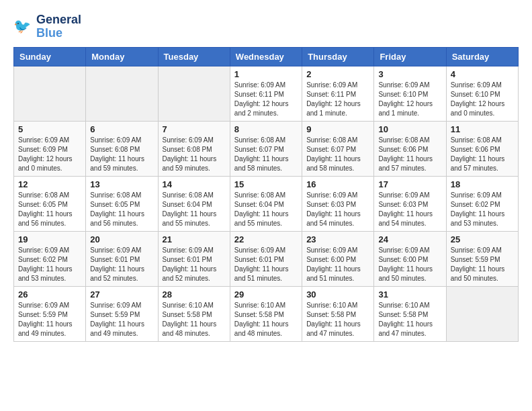 The width and height of the screenshot is (532, 411). I want to click on calendar-cell: 26Sunrise: 6:09 AMSunset: 5:59 PMDayligh…, so click(50, 314).